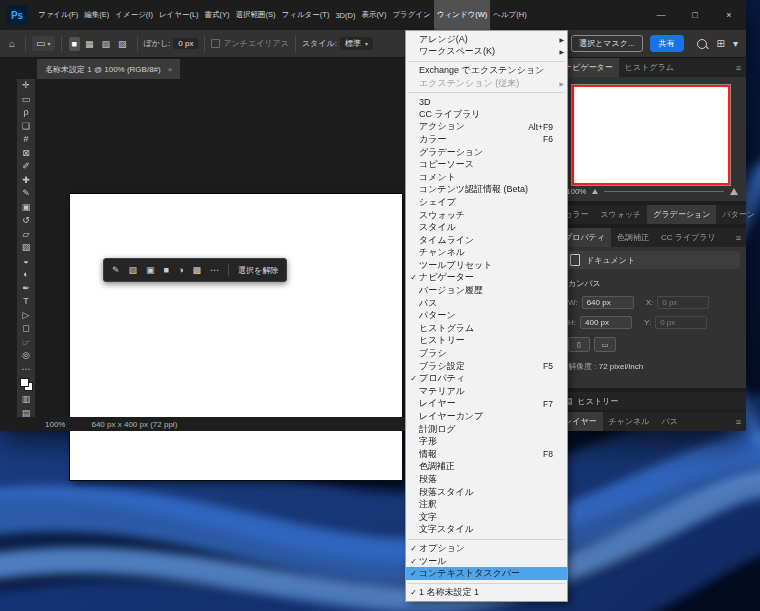 The width and height of the screenshot is (760, 611). Describe the element at coordinates (486, 216) in the screenshot. I see `menu-item: スウォッチ` at that location.